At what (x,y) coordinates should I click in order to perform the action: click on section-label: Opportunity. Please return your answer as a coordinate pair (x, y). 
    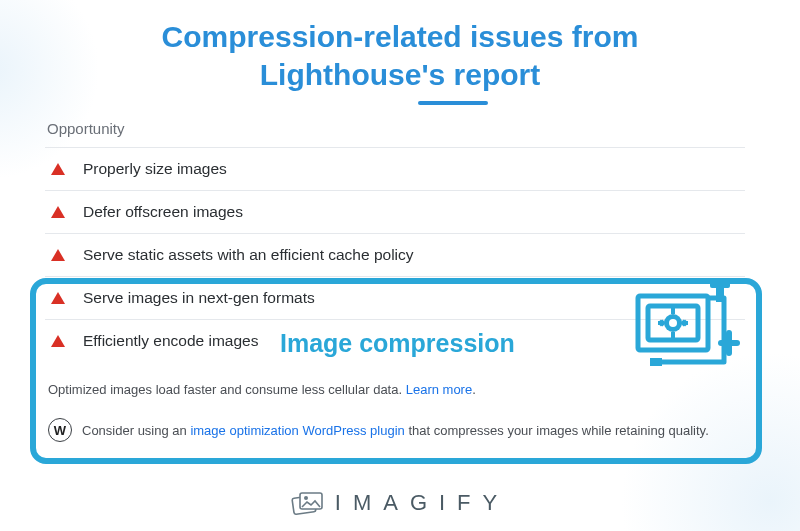
    Looking at the image, I should click on (396, 128).